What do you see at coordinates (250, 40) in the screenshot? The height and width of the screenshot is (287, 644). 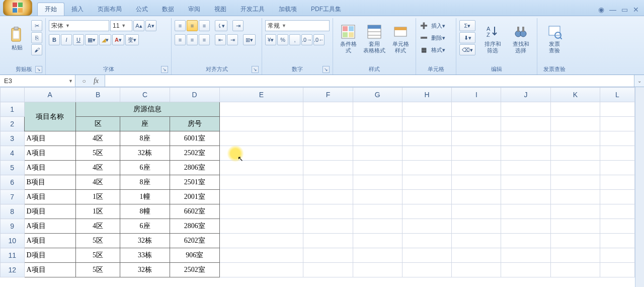 I see `merge-button: ⊞▾` at bounding box center [250, 40].